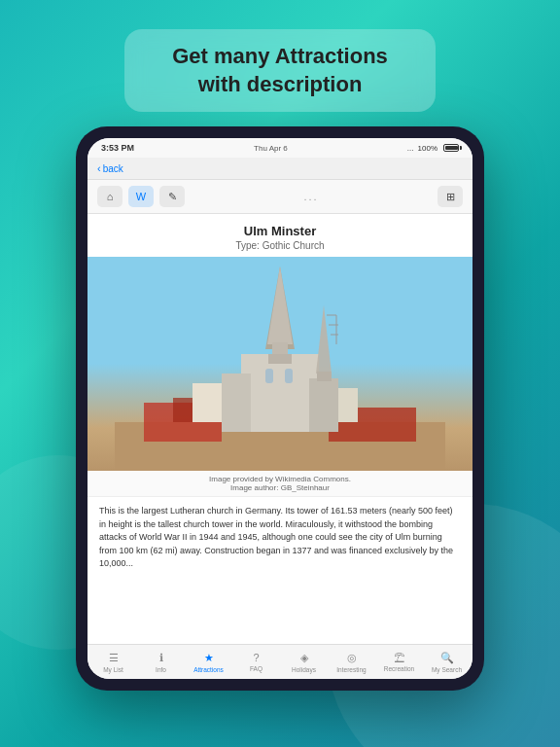 This screenshot has height=747, width=560. I want to click on toolbar-dots: ..., so click(311, 196).